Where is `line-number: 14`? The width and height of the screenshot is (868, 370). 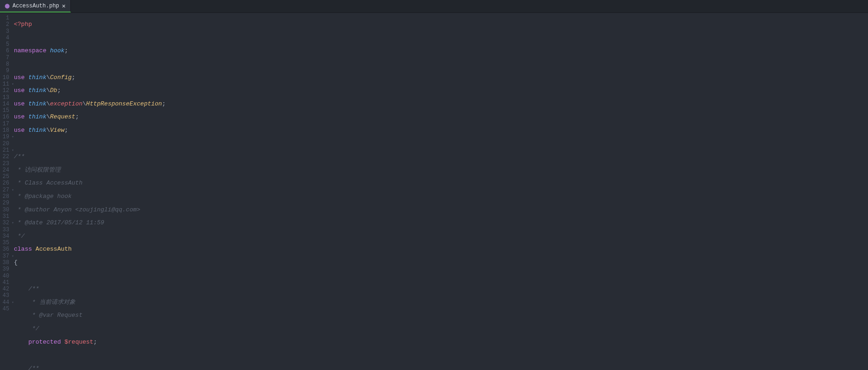 line-number: 14 is located at coordinates (5, 104).